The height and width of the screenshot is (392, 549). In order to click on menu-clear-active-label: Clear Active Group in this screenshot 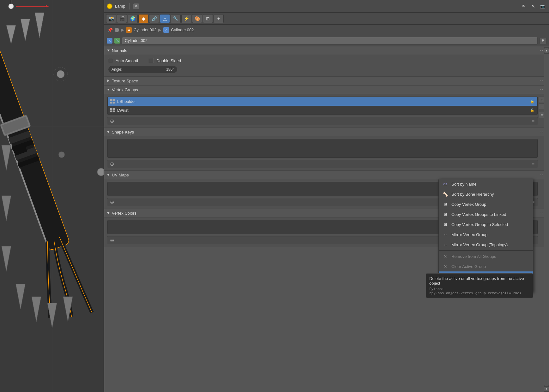, I will do `click(469, 266)`.